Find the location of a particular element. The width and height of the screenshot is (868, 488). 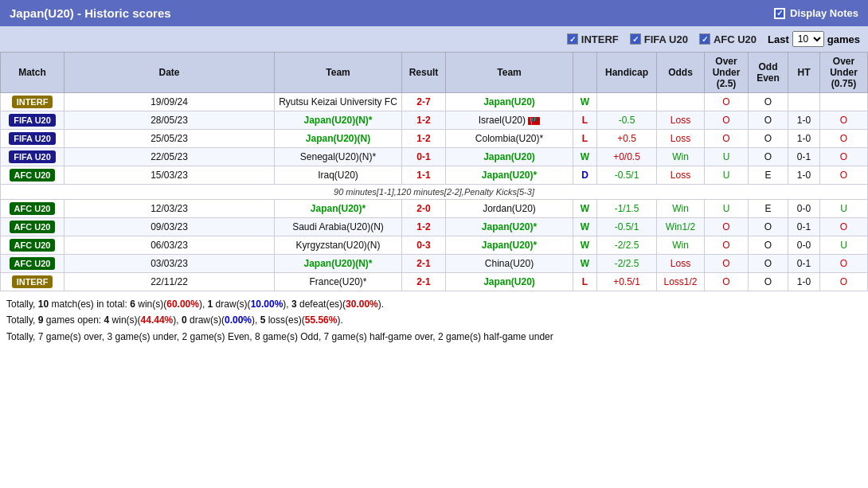

wdl-cell: D is located at coordinates (585, 175).